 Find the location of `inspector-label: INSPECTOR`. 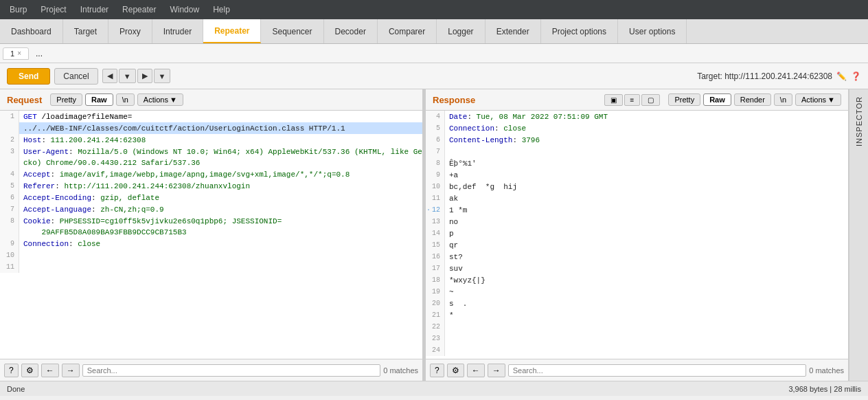

inspector-label: INSPECTOR is located at coordinates (859, 121).